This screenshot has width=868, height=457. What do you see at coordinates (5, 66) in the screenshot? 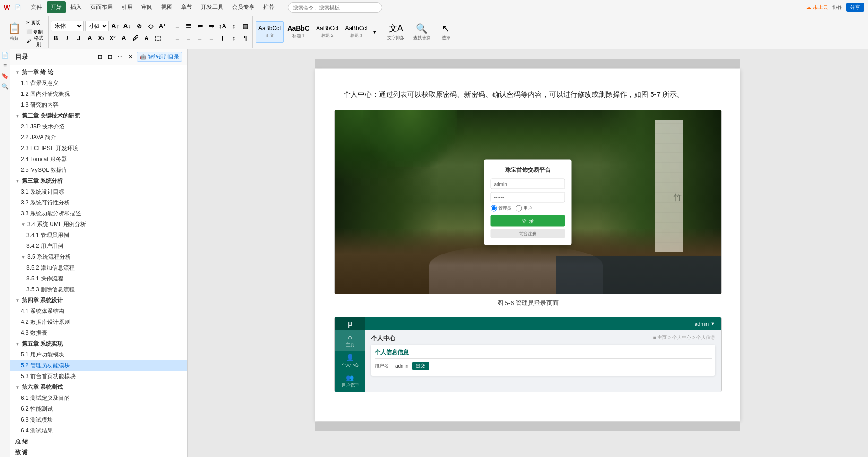
I see `sidebar-toc-icon: ≡` at bounding box center [5, 66].